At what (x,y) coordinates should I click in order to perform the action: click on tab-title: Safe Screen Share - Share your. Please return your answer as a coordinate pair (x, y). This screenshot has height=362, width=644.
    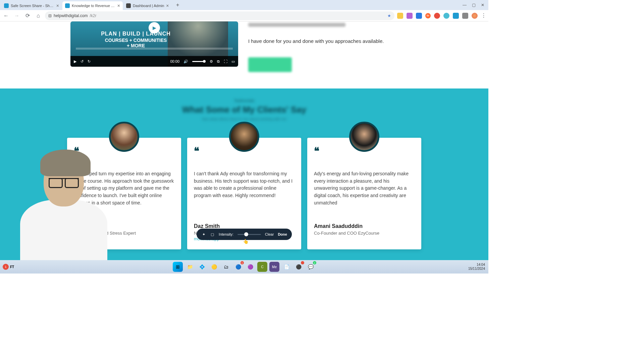
    Looking at the image, I should click on (33, 6).